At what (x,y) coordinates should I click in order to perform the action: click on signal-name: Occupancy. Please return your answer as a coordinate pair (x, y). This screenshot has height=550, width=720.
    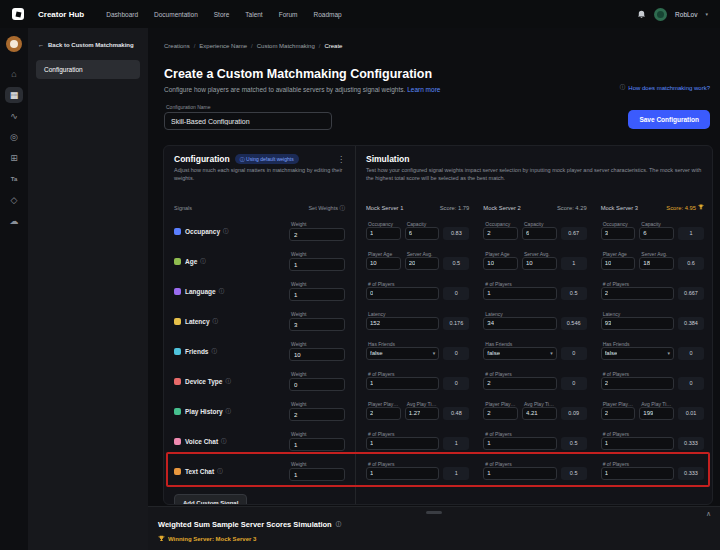
    Looking at the image, I should click on (202, 232).